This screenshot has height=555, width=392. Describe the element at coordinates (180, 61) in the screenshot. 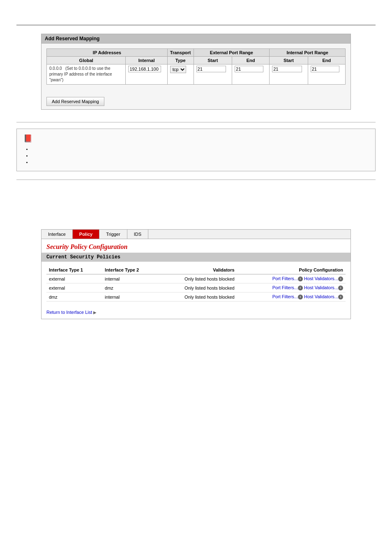

I see `subheader-type: Type` at that location.